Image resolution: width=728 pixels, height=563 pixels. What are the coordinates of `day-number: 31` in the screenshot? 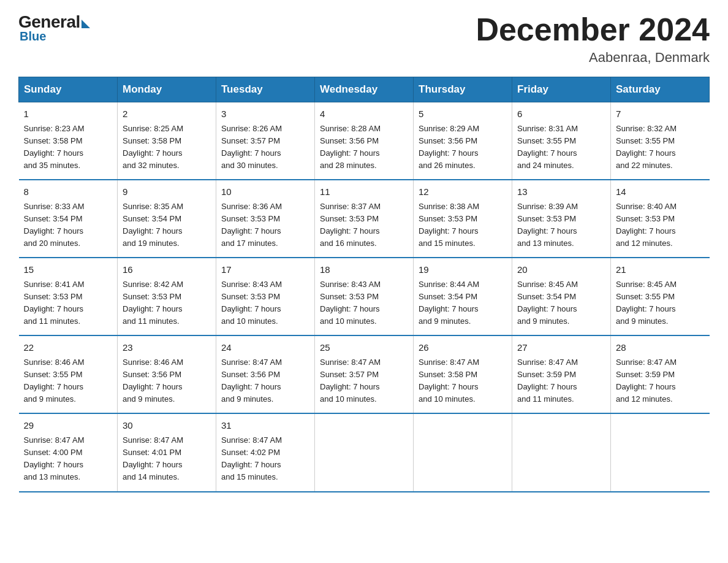 It's located at (265, 426).